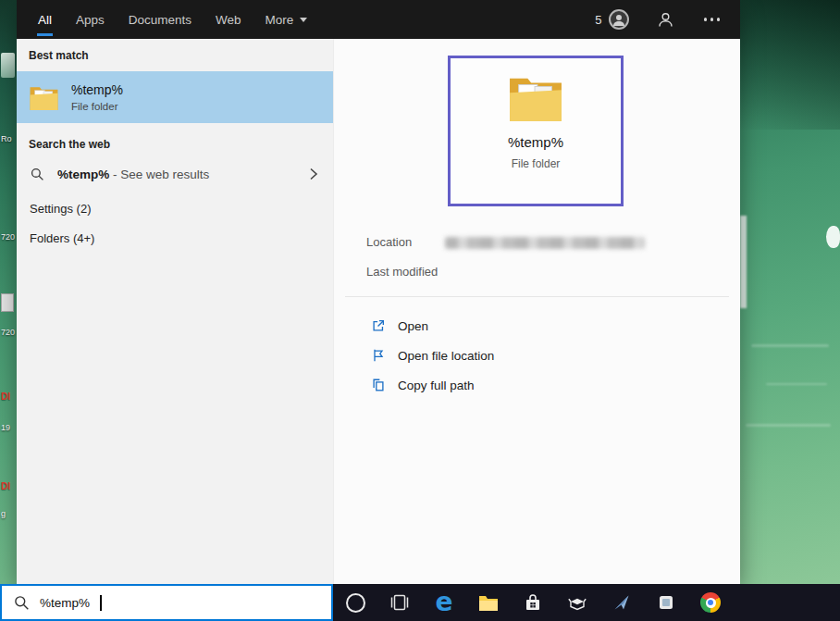 The height and width of the screenshot is (621, 840). I want to click on tab-web: Web, so click(229, 19).